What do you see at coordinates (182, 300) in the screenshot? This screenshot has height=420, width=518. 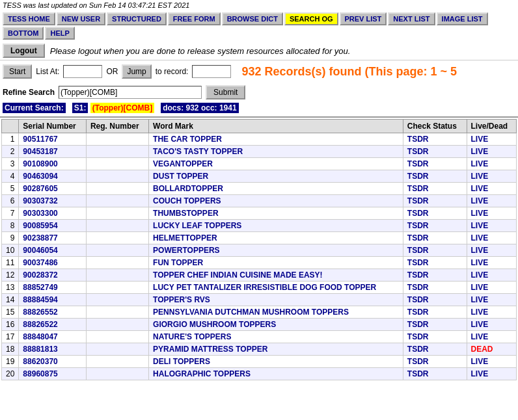 I see `word-mark-link: TOPPER'S RVS` at bounding box center [182, 300].